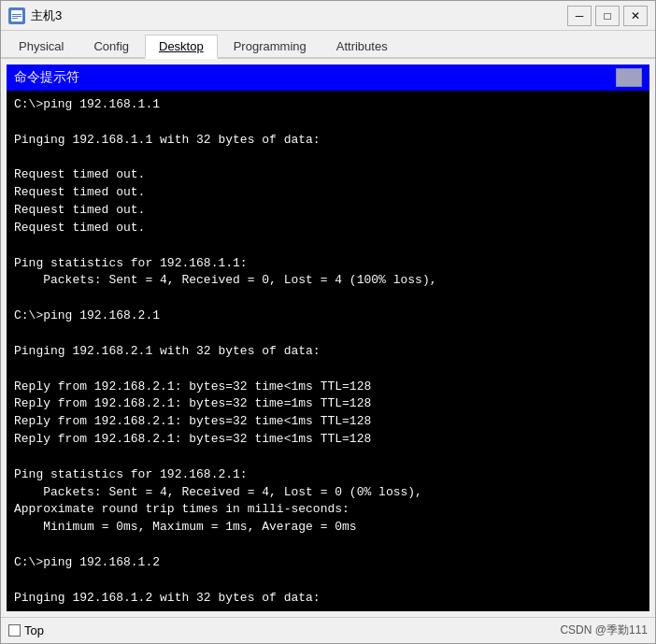  I want to click on tab-attributes: Attributes, so click(363, 46).